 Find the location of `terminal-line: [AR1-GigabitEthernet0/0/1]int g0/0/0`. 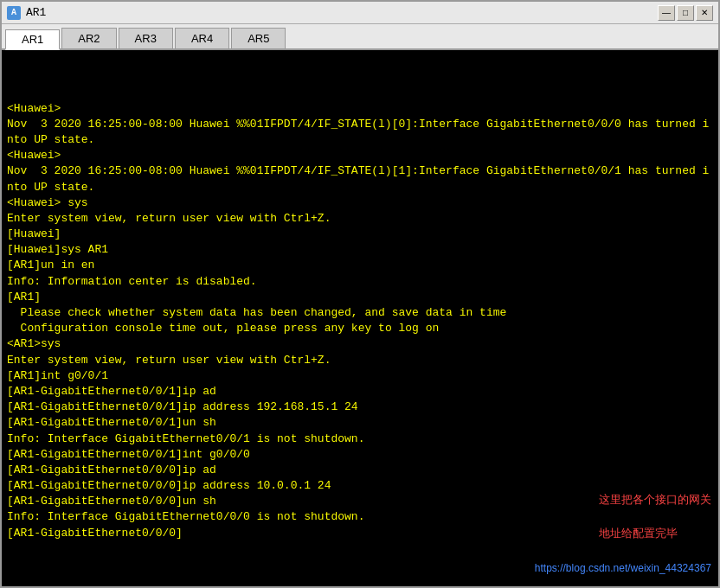

terminal-line: [AR1-GigabitEthernet0/0/1]int g0/0/0 is located at coordinates (360, 455).